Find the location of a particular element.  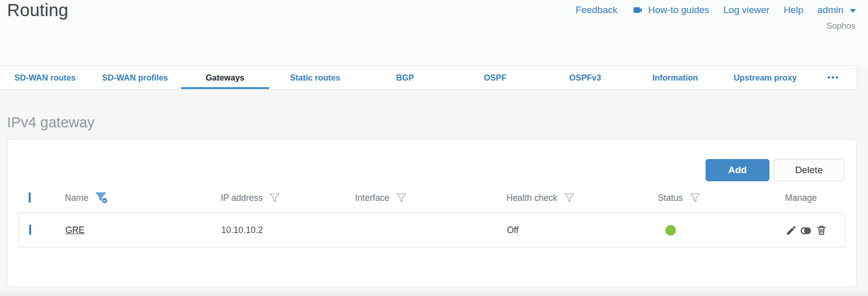

column-header-ip-address: IP address is located at coordinates (288, 198).